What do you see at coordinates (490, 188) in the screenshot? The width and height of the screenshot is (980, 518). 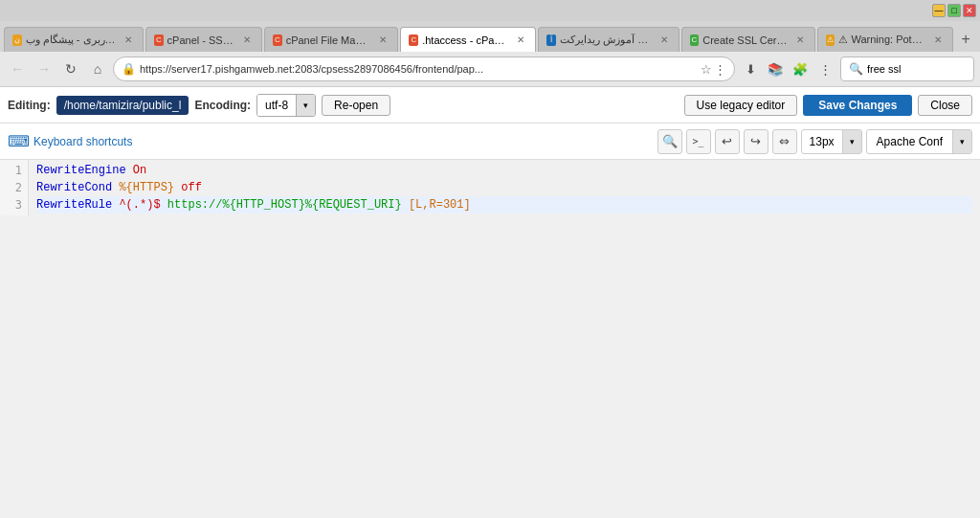 I see `code-editor: 1 2 3 RewriteEngine On RewriteCond %{HTT…` at bounding box center [490, 188].